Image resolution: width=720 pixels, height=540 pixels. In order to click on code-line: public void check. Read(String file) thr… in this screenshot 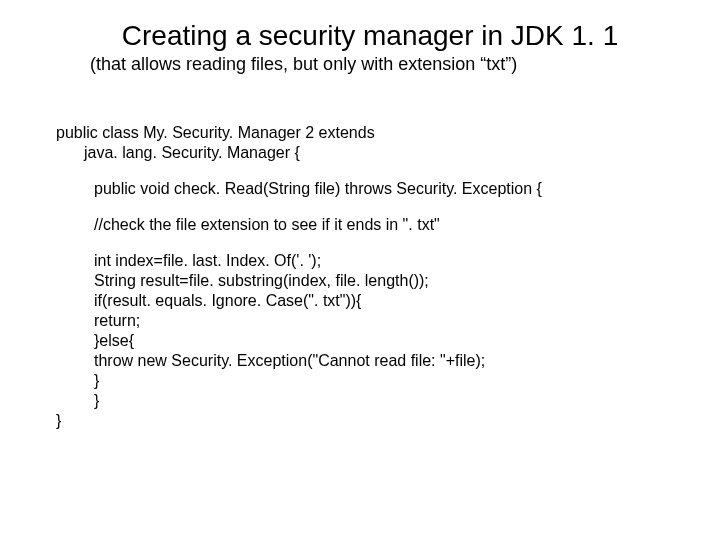, I will do `click(363, 189)`.